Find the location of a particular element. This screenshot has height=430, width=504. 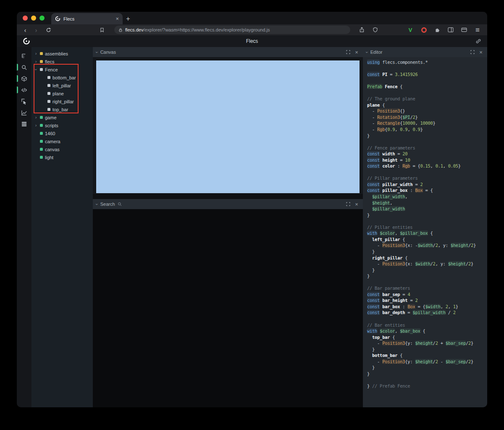

tree-item-top_bar: top_bar is located at coordinates (62, 109).